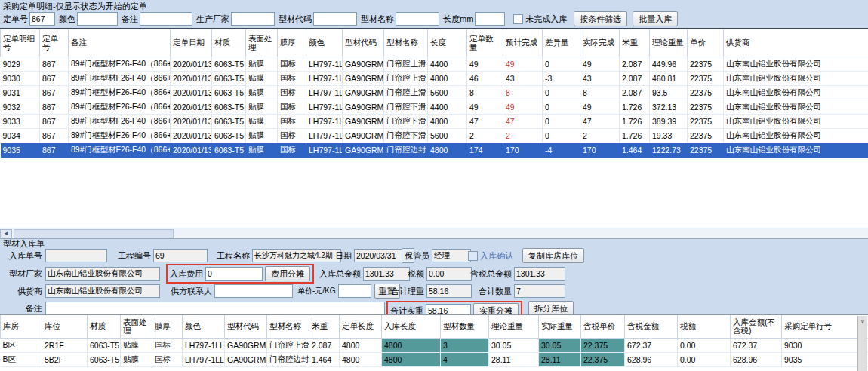 The height and width of the screenshot is (371, 868). What do you see at coordinates (635, 78) in the screenshot?
I see `cell: 2.087` at bounding box center [635, 78].